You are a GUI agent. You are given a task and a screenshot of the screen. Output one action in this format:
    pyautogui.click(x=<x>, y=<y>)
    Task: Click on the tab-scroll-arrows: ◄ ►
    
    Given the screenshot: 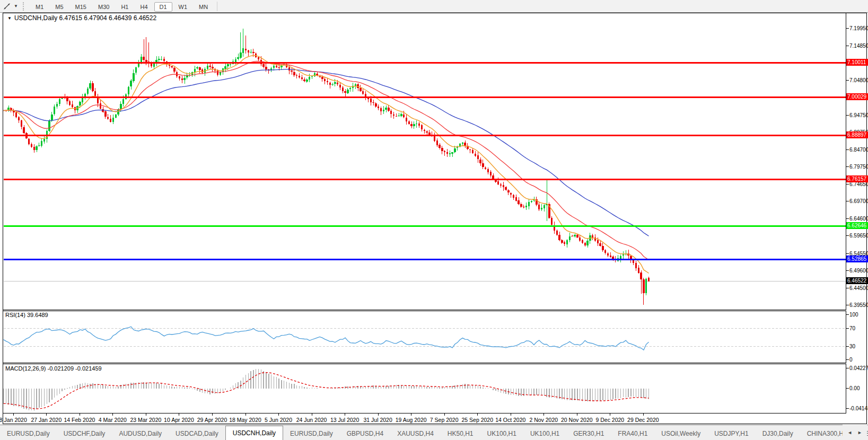 What is the action you would take?
    pyautogui.click(x=855, y=433)
    